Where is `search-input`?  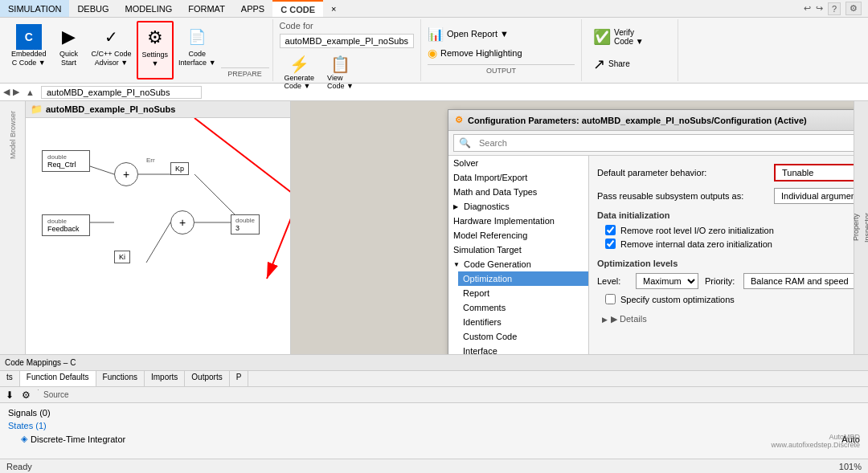 search-input is located at coordinates (555, 143).